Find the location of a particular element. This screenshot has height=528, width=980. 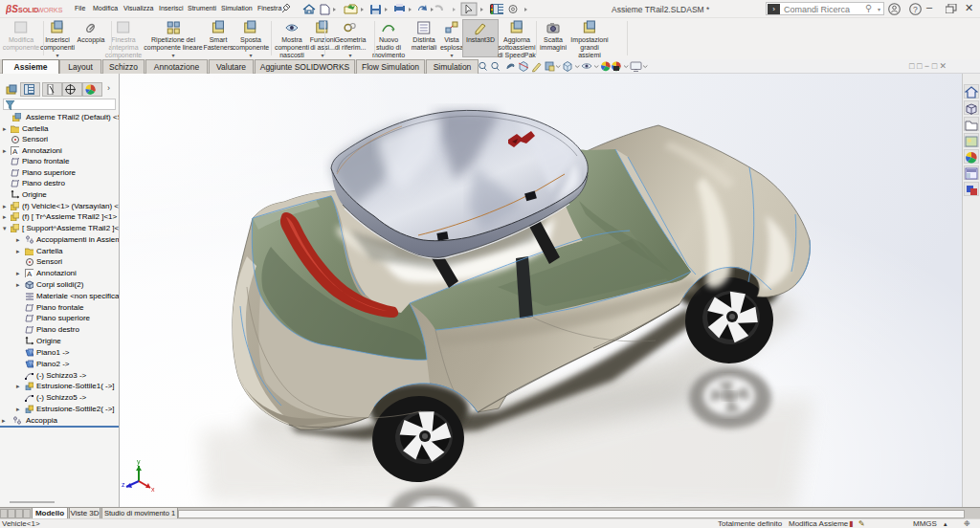

svg-text: y is located at coordinates (139, 462).